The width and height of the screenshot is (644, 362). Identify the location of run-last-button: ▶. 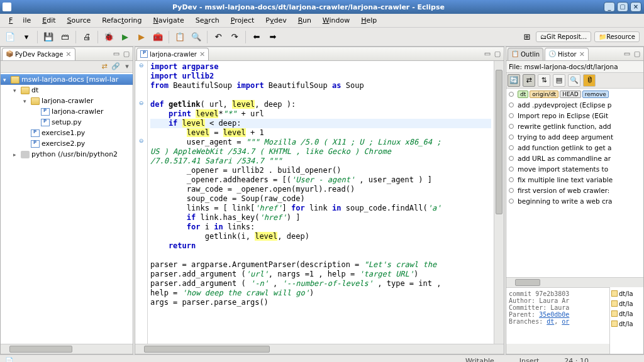
(142, 37).